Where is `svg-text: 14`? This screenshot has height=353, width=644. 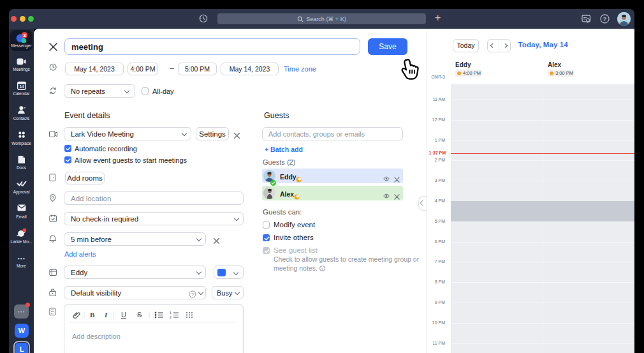 svg-text: 14 is located at coordinates (22, 87).